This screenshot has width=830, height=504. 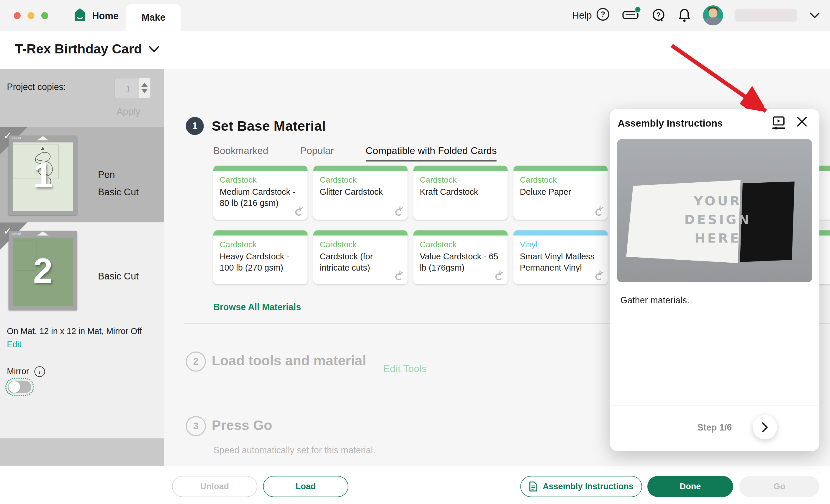 I want to click on action-bar: Unload Load Assembly Instructions Done G…, so click(x=415, y=485).